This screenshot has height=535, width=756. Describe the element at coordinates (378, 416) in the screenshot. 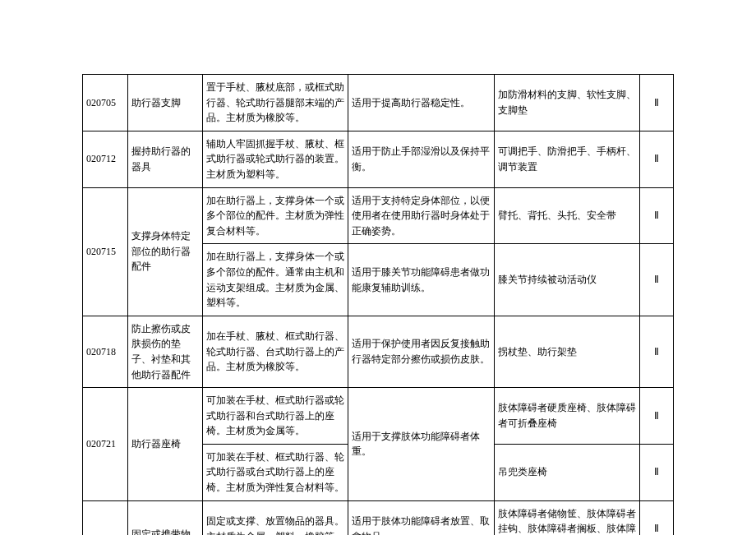

I see `table-row: 020721 助行器座椅 可加装在手杖、框式助行器或轮式助行器和台式助行器上的座…` at that location.